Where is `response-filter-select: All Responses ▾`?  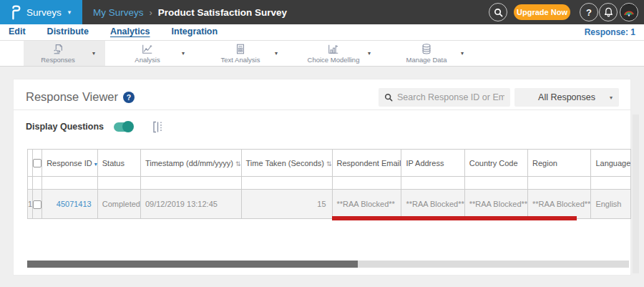
response-filter-select: All Responses ▾ is located at coordinates (567, 97).